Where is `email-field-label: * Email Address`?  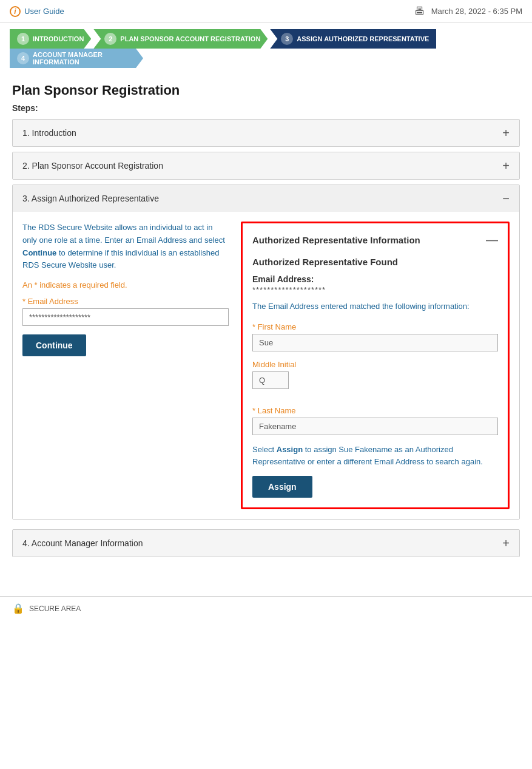 email-field-label: * Email Address is located at coordinates (126, 301).